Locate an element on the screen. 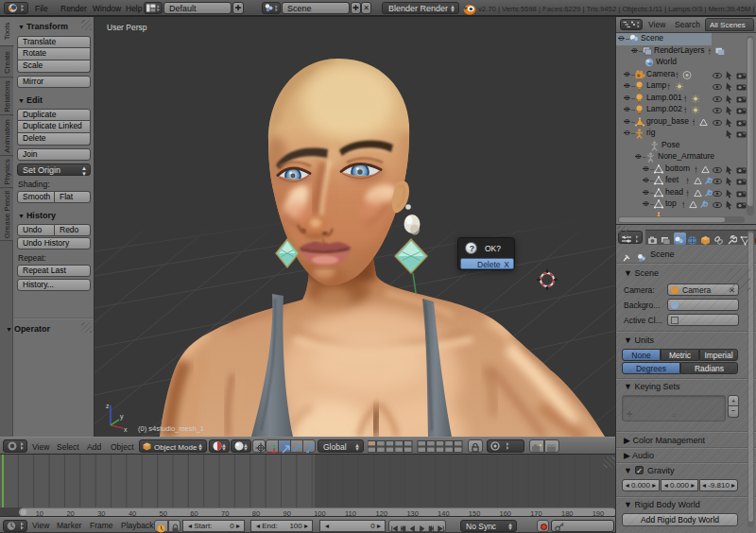 This screenshot has height=533, width=756. svg-text: x is located at coordinates (126, 429).